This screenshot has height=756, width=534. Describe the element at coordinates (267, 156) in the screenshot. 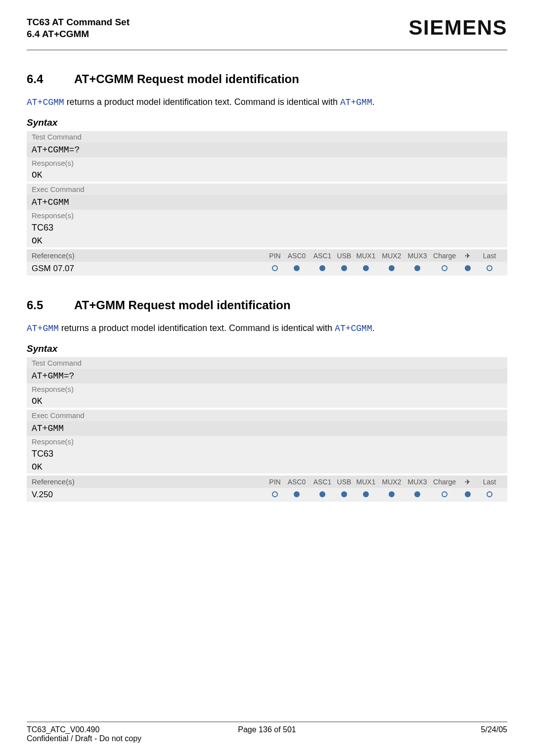

I see `syntax-block: Test Command AT+CGMM=? Response(s) OK` at that location.